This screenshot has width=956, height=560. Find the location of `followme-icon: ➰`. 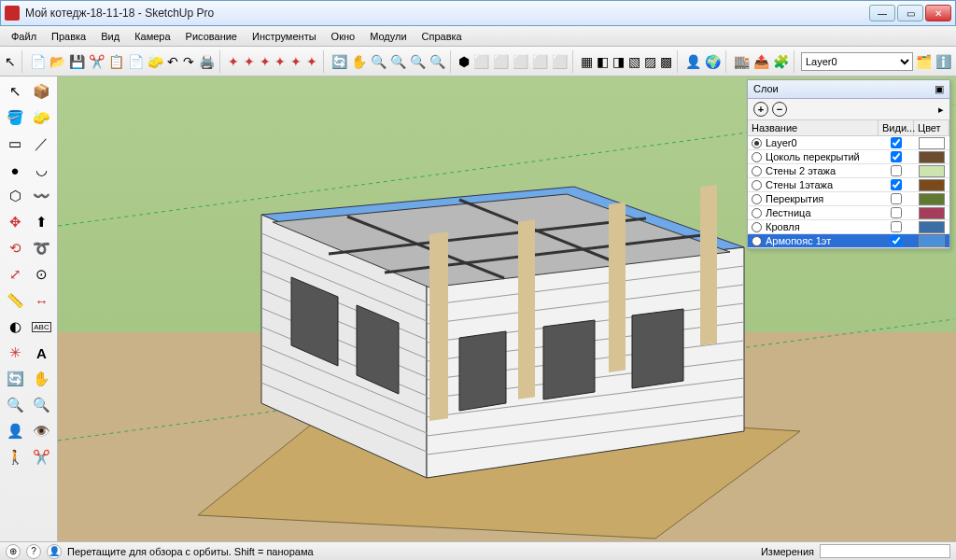

followme-icon: ➰ is located at coordinates (42, 248).